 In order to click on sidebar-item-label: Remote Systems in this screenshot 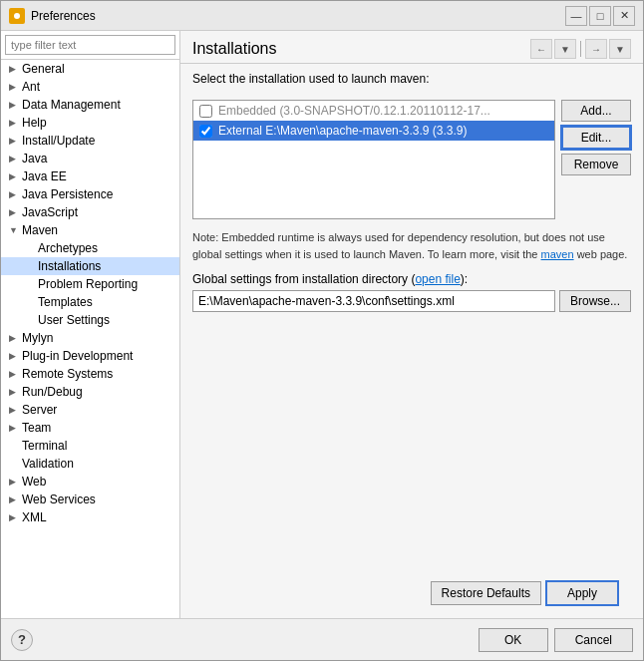, I will do `click(99, 374)`.